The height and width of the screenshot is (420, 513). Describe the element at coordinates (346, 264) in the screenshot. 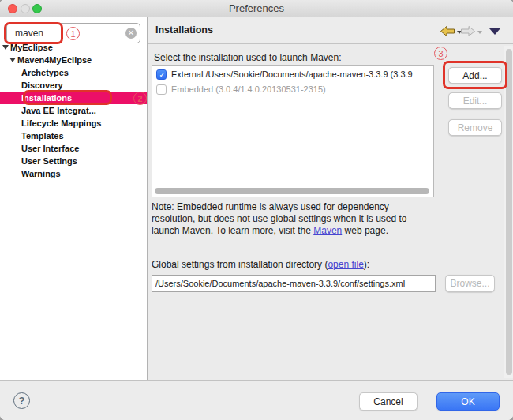

I see `open-file-link: open file` at that location.